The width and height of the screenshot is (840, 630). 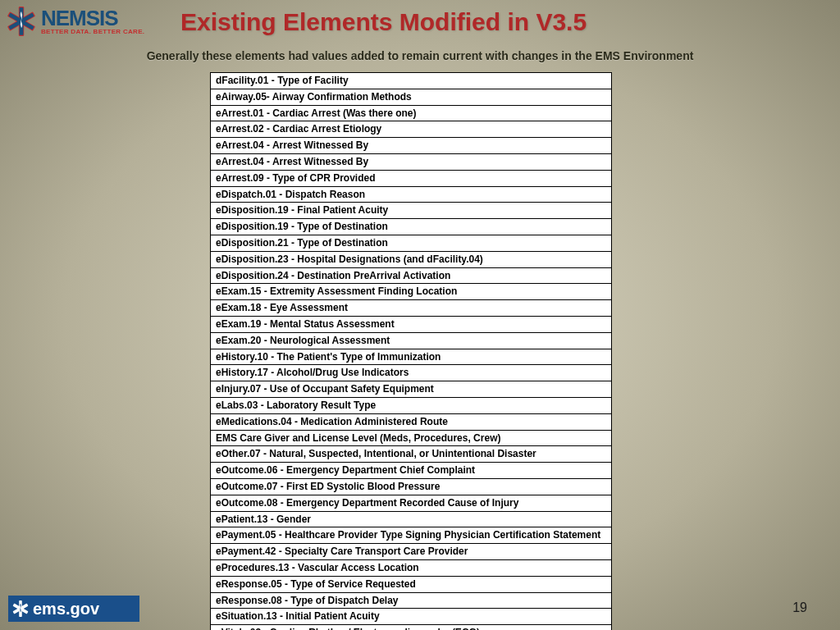 I want to click on table-row: eOutcome.08 - Emergency Department Recor…, so click(x=411, y=504).